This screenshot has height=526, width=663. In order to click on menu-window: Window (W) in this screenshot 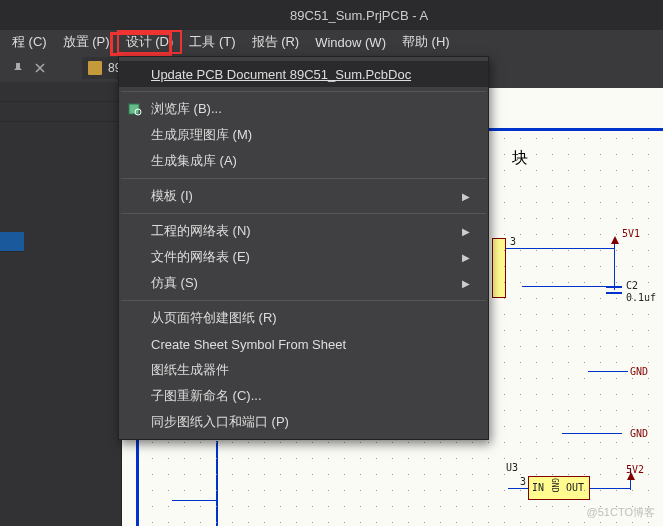, I will do `click(350, 42)`.